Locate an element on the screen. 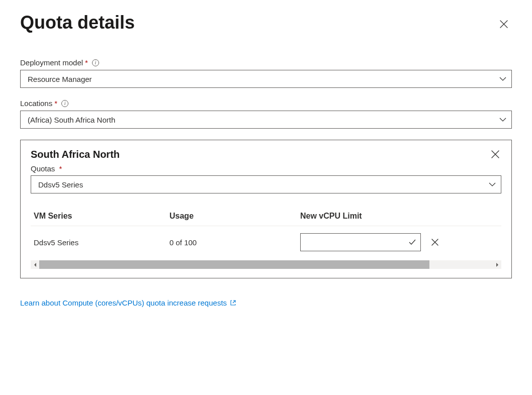 The width and height of the screenshot is (532, 395). caret-right-icon is located at coordinates (497, 265).